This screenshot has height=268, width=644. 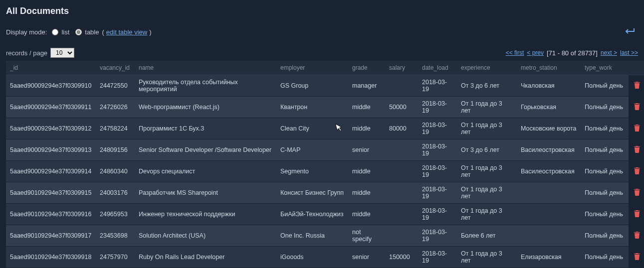 I want to click on return-icon, so click(x=630, y=32).